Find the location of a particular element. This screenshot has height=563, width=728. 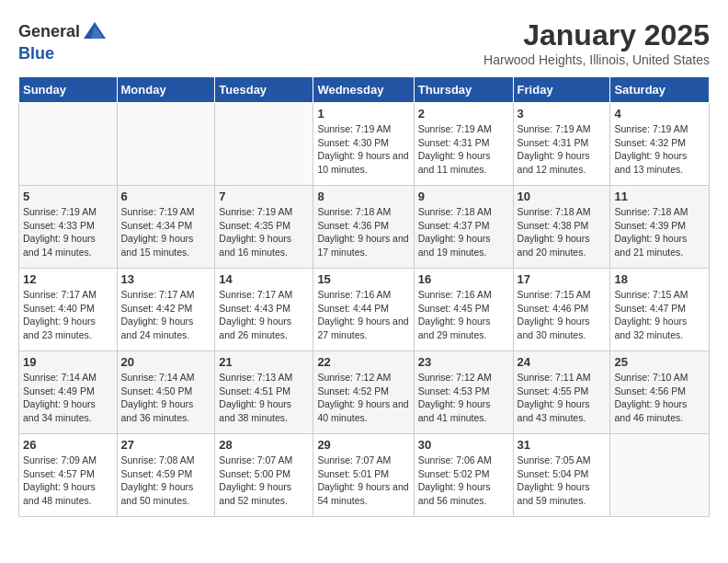

calendar-day-cell: 6Sunrise: 7:19 AM Sunset: 4:34 PM Daylig… is located at coordinates (165, 227).